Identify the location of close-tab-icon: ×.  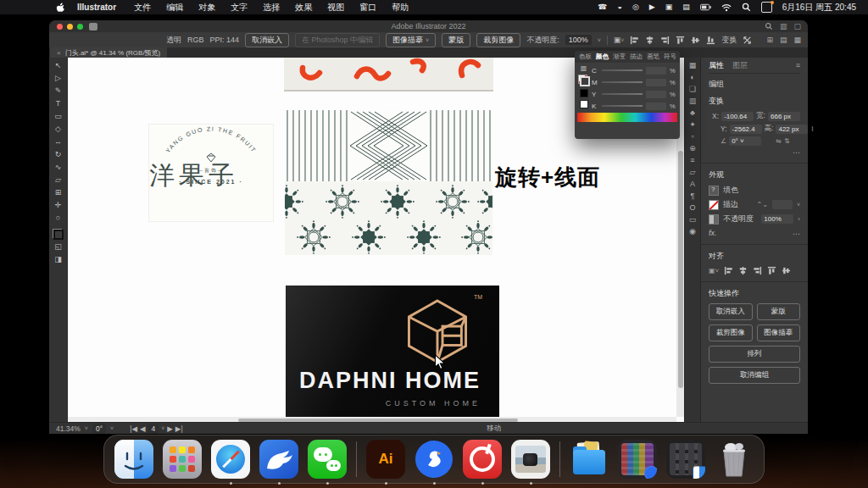
(59, 53).